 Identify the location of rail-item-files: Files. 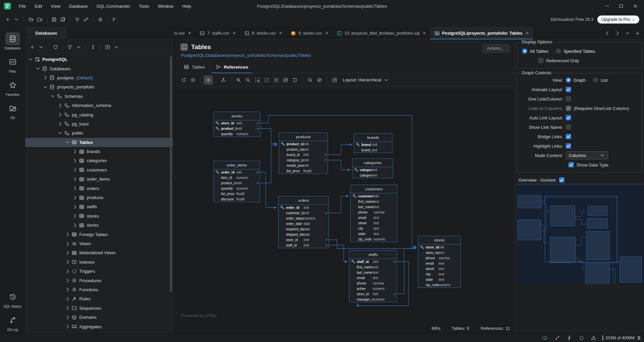
(13, 65).